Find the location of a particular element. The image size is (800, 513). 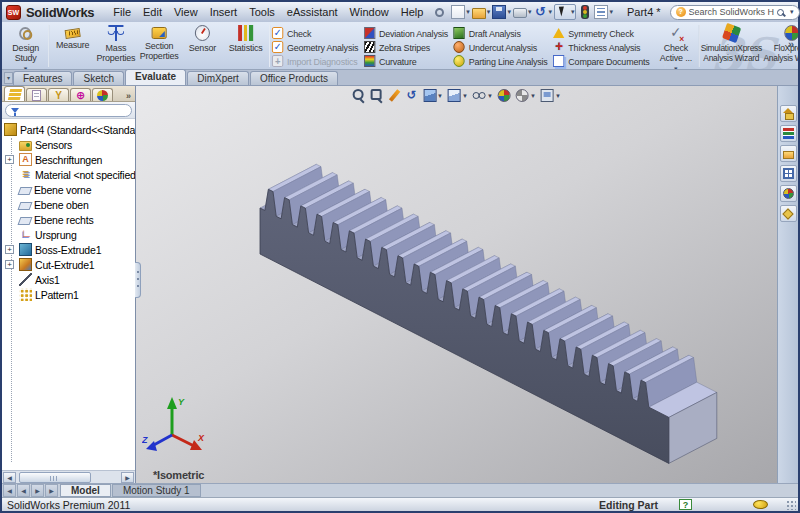

resize-grip is located at coordinates (791, 505).